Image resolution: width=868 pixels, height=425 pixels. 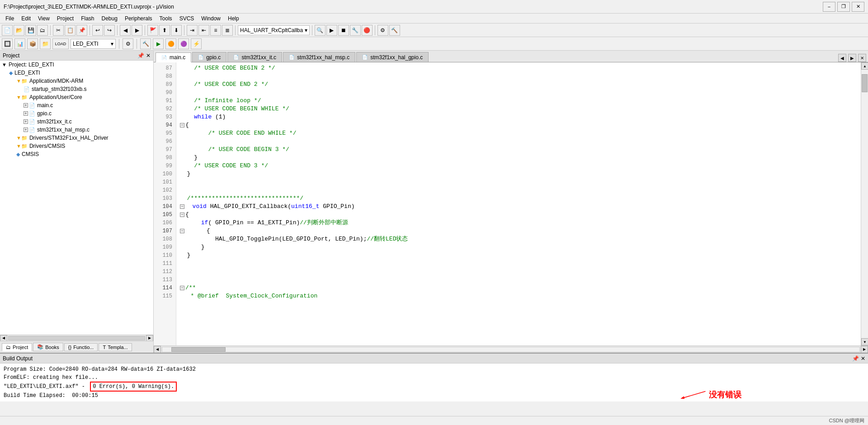 What do you see at coordinates (7, 30) in the screenshot?
I see `new-file-button: 📄` at bounding box center [7, 30].